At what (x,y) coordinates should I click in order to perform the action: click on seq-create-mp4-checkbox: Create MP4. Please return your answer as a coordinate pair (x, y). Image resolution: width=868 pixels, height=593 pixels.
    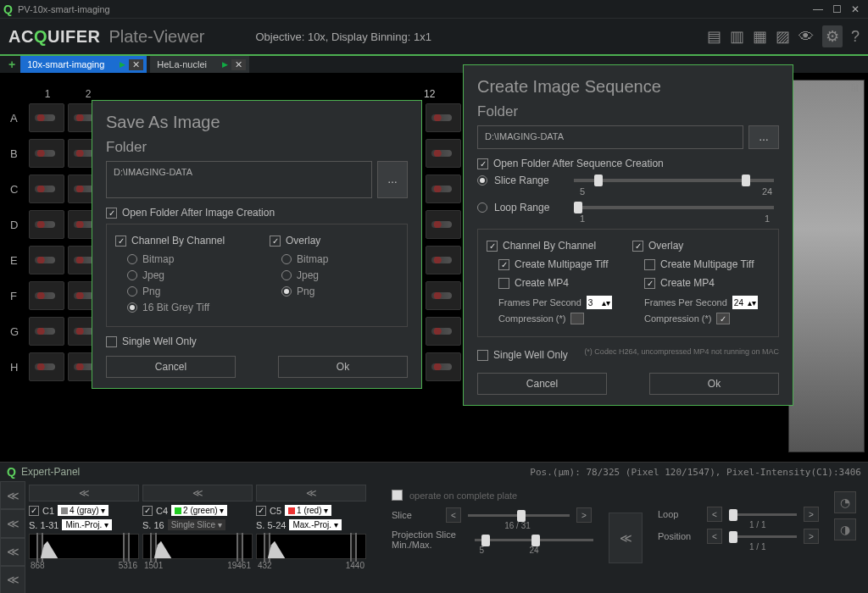
    Looking at the image, I should click on (561, 283).